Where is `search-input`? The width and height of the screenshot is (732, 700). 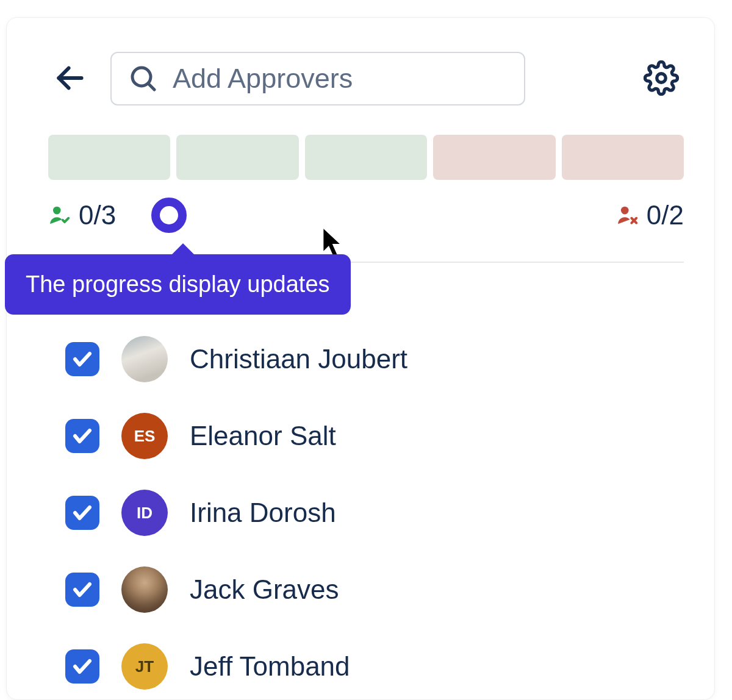 search-input is located at coordinates (340, 79).